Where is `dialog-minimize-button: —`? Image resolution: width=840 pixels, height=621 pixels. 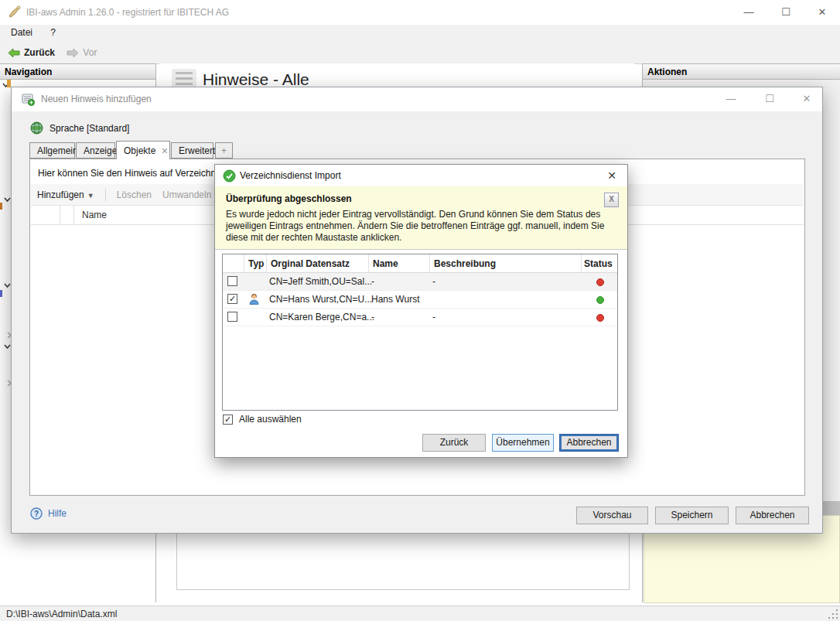
dialog-minimize-button: — is located at coordinates (731, 99).